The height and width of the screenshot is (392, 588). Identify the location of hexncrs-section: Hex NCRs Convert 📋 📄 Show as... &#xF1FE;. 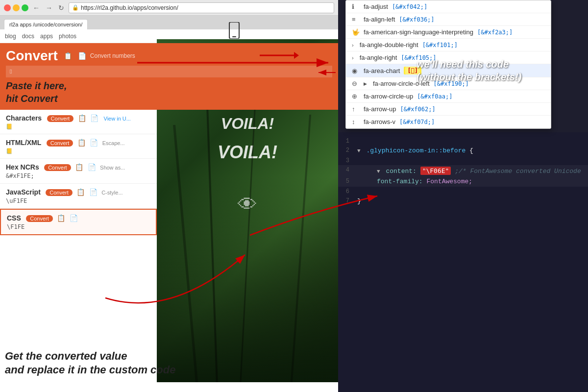
(78, 172).